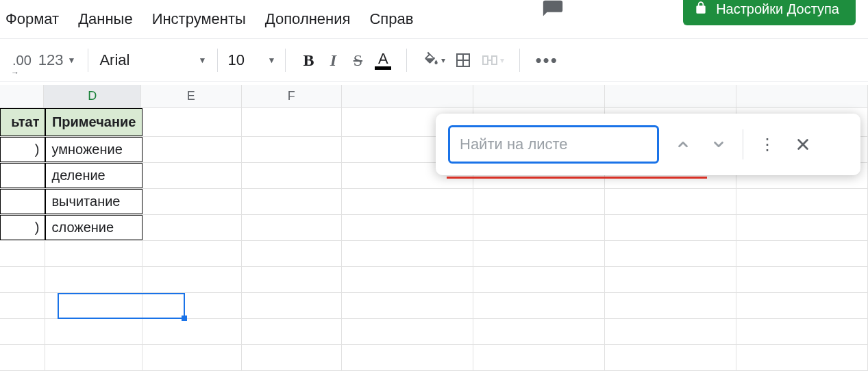  I want to click on share-button: Настройки Доступа, so click(769, 12).